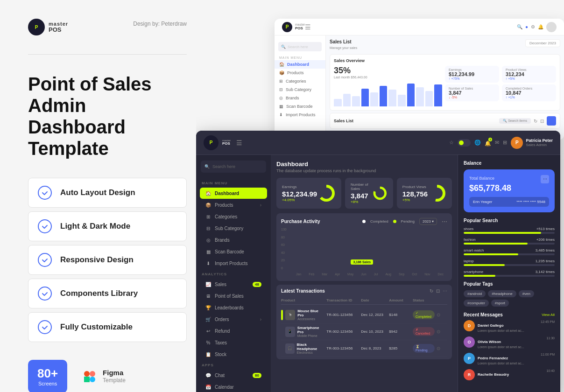 Image resolution: width=564 pixels, height=392 pixels. Describe the element at coordinates (374, 301) in the screenshot. I see `col-date: Date` at that location.